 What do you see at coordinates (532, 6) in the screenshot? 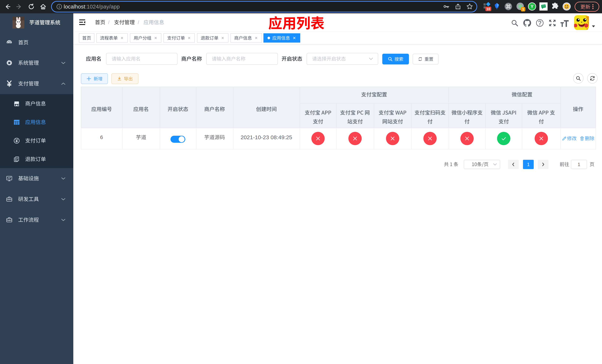
I see `svg-text: Y` at bounding box center [532, 6].